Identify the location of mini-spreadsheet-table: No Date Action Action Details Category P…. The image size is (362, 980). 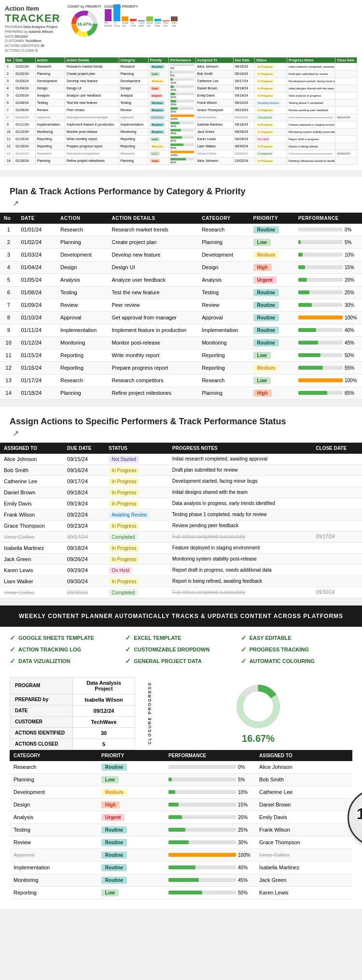
(181, 111).